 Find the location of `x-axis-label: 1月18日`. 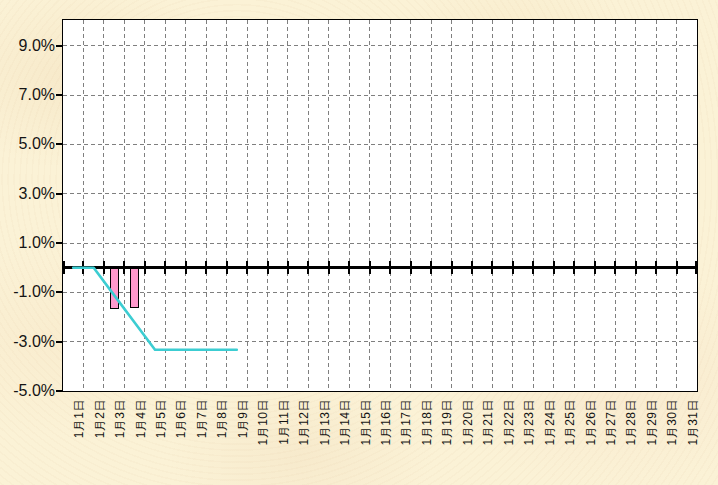

x-axis-label: 1月18日 is located at coordinates (426, 422).